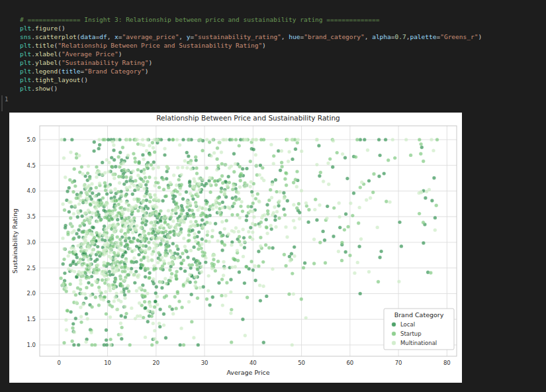 This screenshot has height=392, width=546. I want to click on svg-text: 0, so click(60, 363).